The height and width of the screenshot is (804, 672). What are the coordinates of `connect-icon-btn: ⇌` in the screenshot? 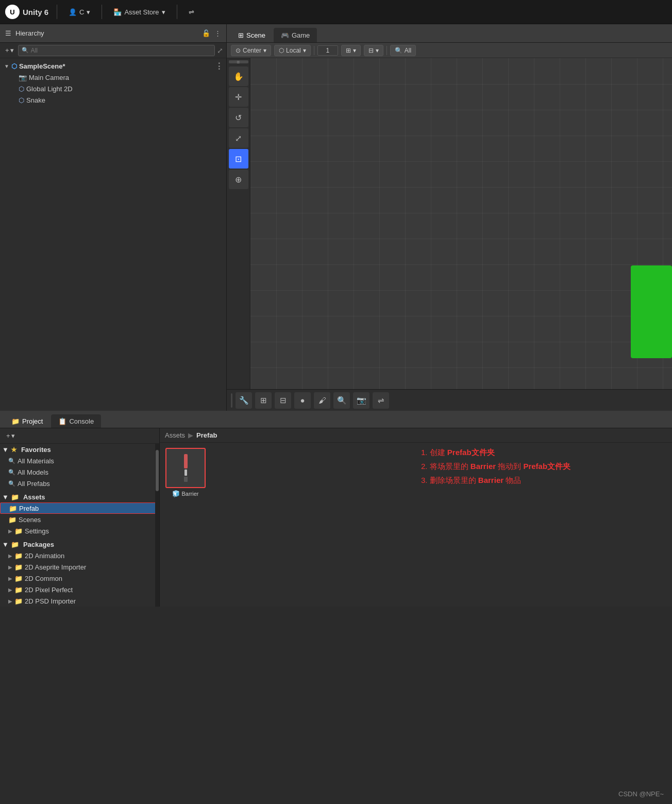 It's located at (192, 12).